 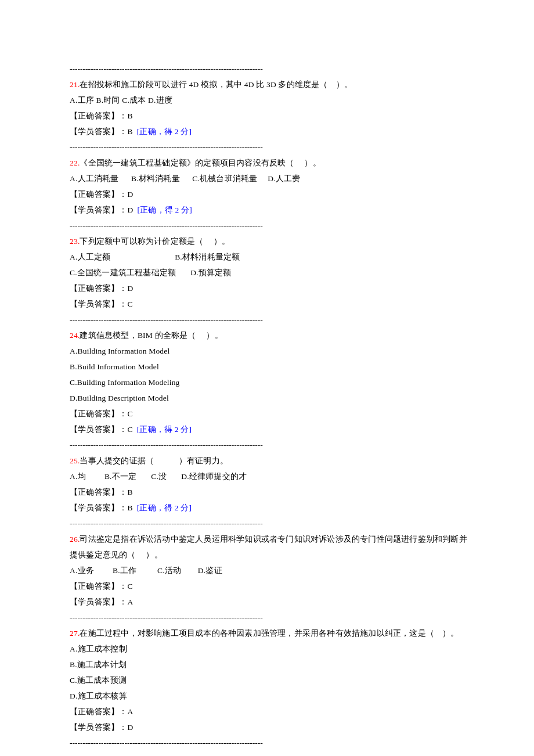 I want to click on question-26-options: A.业务 B.工作 C.活动 D.鉴证, so click(x=270, y=570).